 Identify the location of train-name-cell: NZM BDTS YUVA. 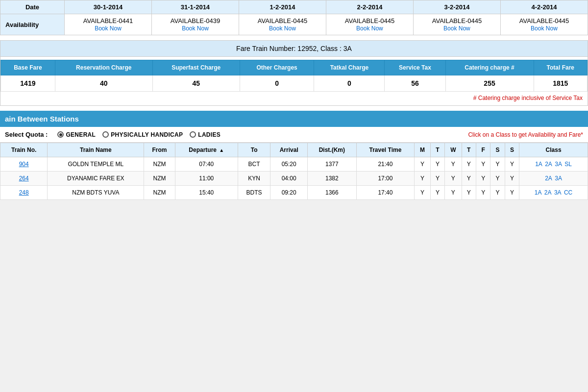
(96, 193).